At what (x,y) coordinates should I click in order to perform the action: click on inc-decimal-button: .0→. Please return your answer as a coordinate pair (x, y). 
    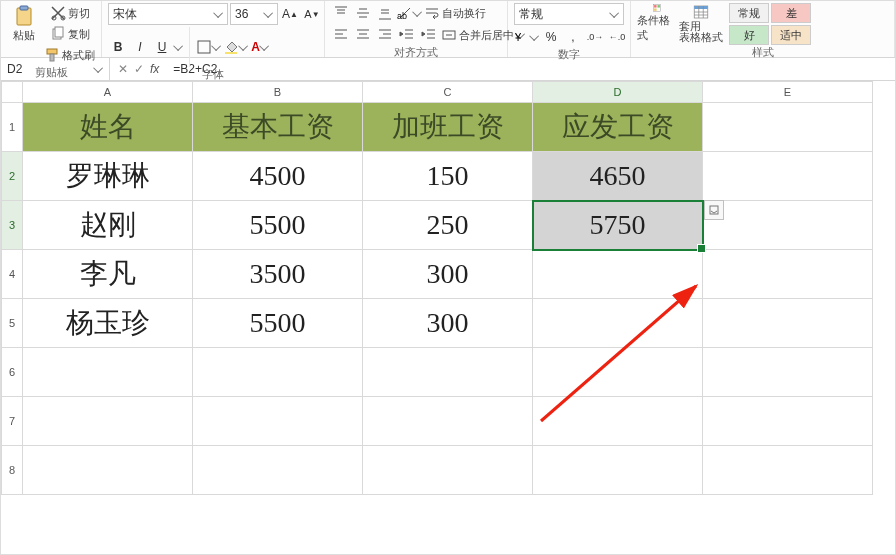
    Looking at the image, I should click on (595, 37).